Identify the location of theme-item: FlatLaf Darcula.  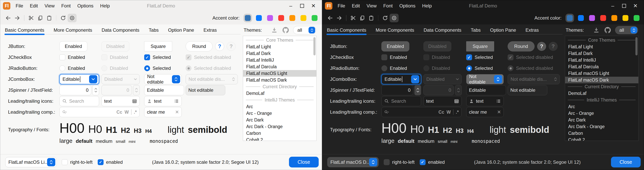
(280, 67).